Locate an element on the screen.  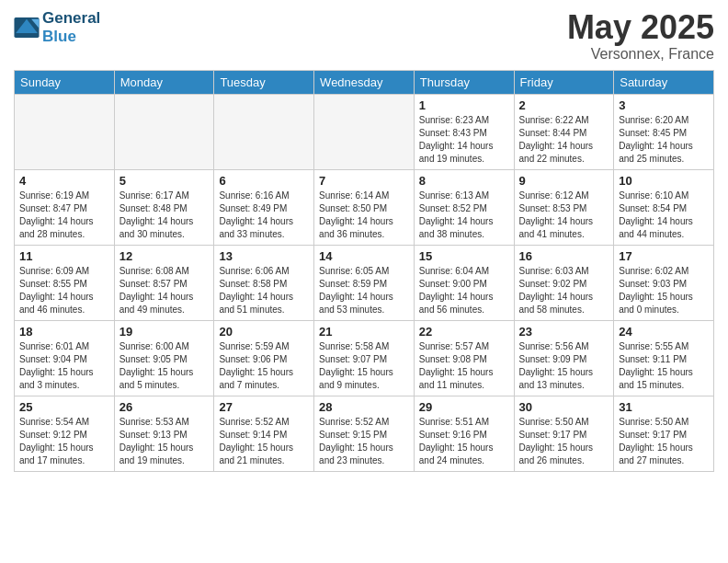
table-row: 6Sunrise: 6:16 AM Sunset: 8:49 PM Daylig… is located at coordinates (265, 207).